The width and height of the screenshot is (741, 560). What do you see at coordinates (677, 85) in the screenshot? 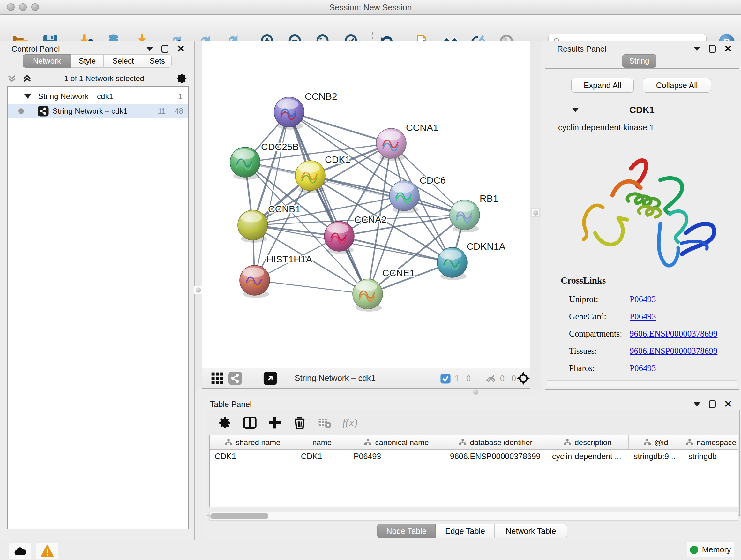
I see `collapse-all-button: Collapse All` at bounding box center [677, 85].